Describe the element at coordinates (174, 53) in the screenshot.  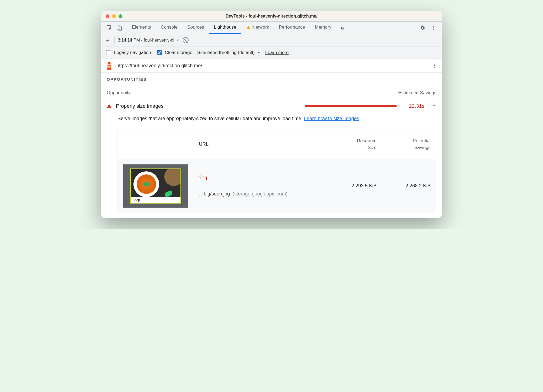
I see `clear-storage-checkbox: Clear storage` at that location.